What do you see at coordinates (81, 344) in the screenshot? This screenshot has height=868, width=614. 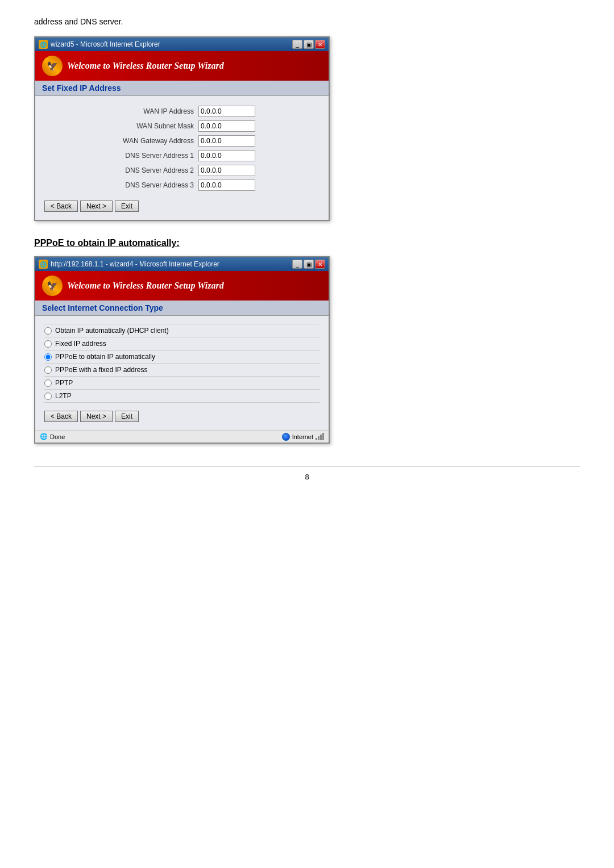 I see `radio-label-1: Fixed IP address` at bounding box center [81, 344].